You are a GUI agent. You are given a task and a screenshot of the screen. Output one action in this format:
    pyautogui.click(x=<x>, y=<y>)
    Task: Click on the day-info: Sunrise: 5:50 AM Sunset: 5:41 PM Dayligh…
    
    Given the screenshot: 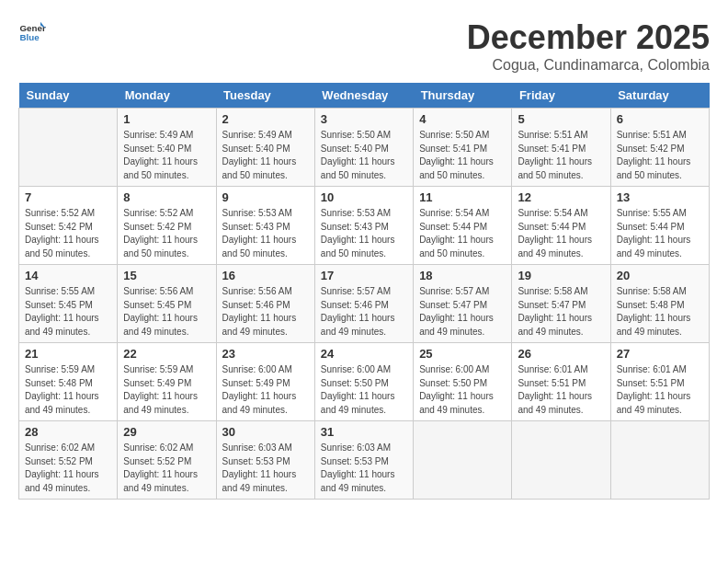 What is the action you would take?
    pyautogui.click(x=462, y=155)
    